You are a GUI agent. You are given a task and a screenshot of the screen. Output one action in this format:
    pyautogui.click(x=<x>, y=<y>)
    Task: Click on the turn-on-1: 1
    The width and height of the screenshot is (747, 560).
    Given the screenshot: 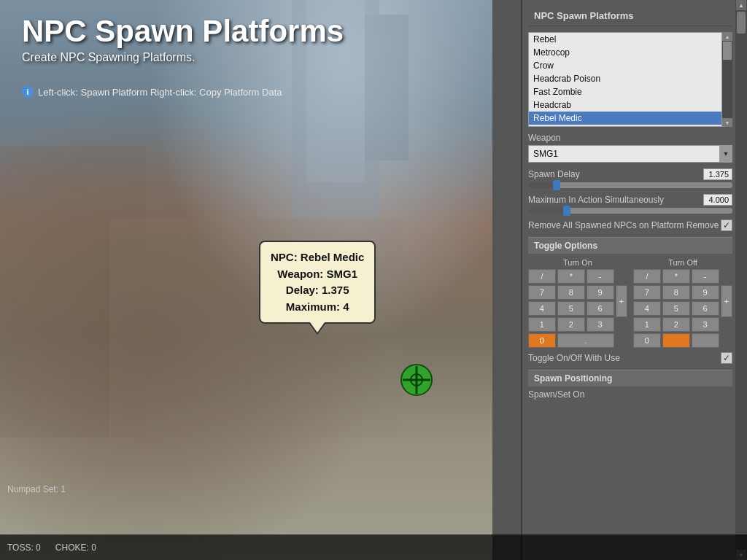 What is the action you would take?
    pyautogui.click(x=542, y=324)
    